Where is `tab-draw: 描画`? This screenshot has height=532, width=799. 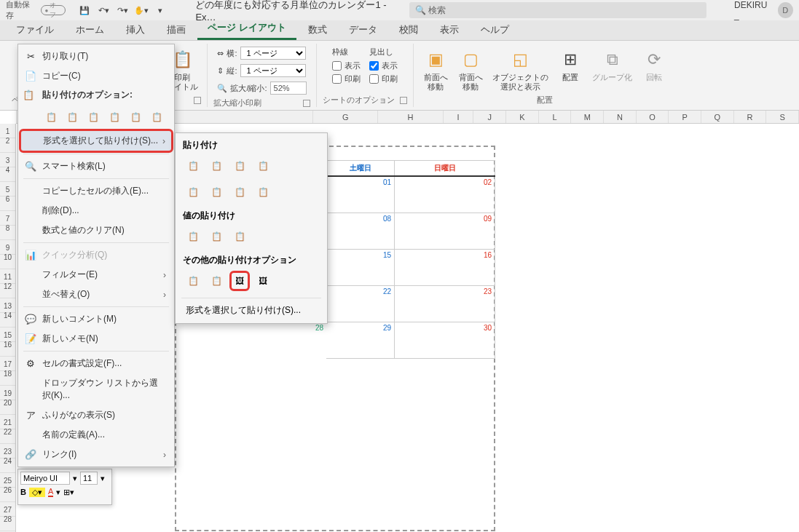
tab-draw: 描画 is located at coordinates (176, 30).